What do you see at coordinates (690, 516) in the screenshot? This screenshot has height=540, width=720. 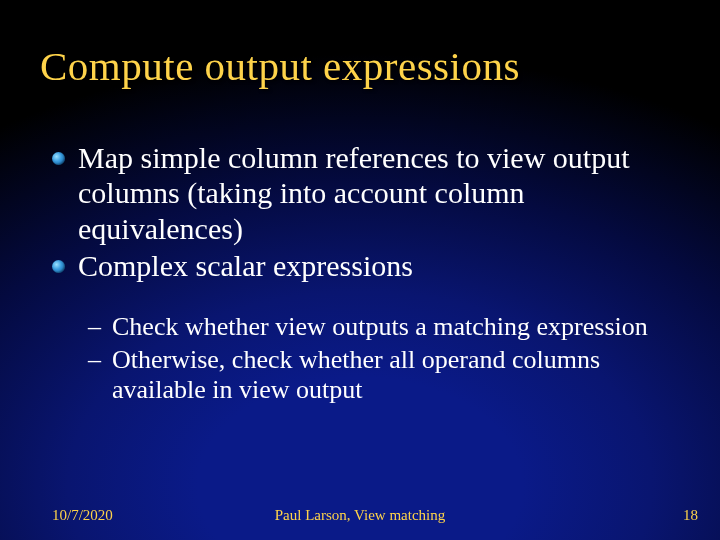 I see `footer-page: 18` at bounding box center [690, 516].